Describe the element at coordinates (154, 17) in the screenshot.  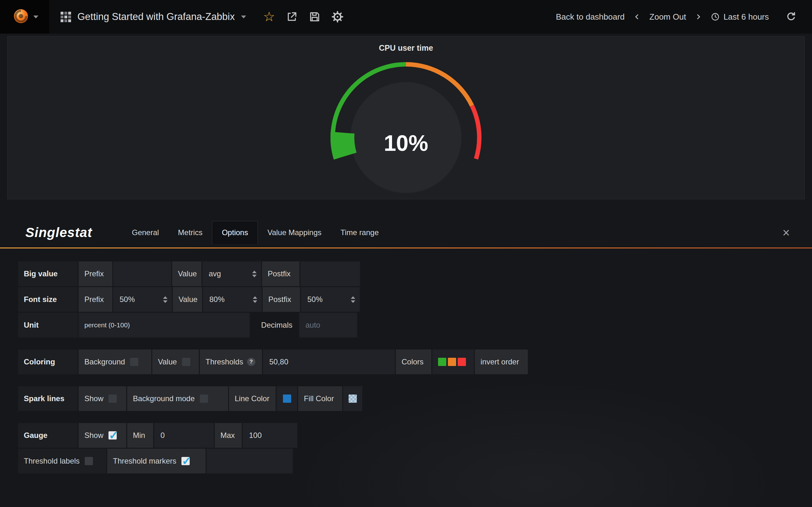
I see `dashboard-title-button: Getting Started with Grafana-Zabbix` at that location.